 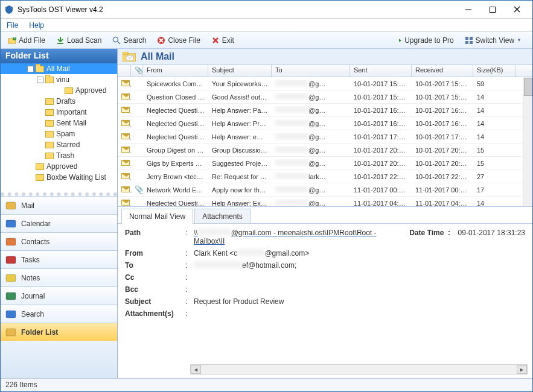 I want to click on mail-row: Group Digest on …Group Discussio…@g…10-0…, so click(x=325, y=150).